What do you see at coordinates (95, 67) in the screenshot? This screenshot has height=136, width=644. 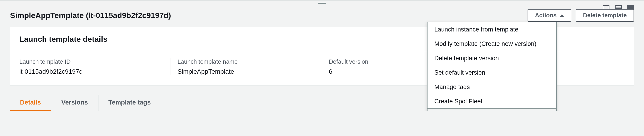 I see `field-launch-template-id: Launch template ID lt-0115ad9b2f2c9197d` at bounding box center [95, 67].